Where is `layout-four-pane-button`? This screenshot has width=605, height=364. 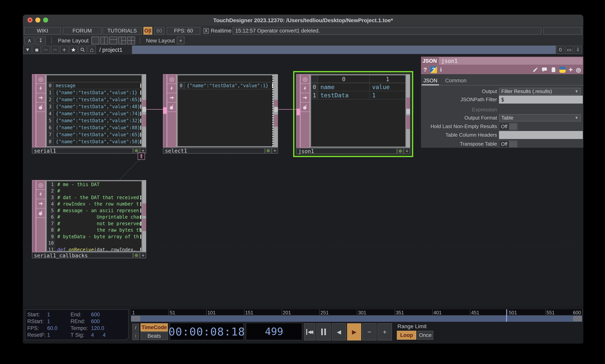 layout-four-pane-button is located at coordinates (131, 40).